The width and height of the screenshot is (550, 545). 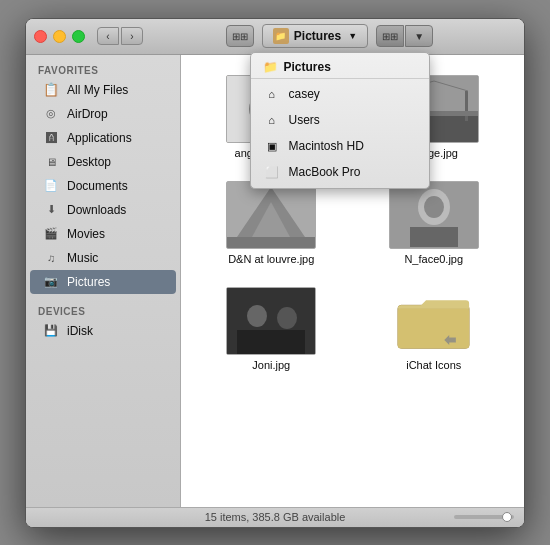 I want to click on dropdown-item-label: MacBook Pro, so click(x=325, y=172).